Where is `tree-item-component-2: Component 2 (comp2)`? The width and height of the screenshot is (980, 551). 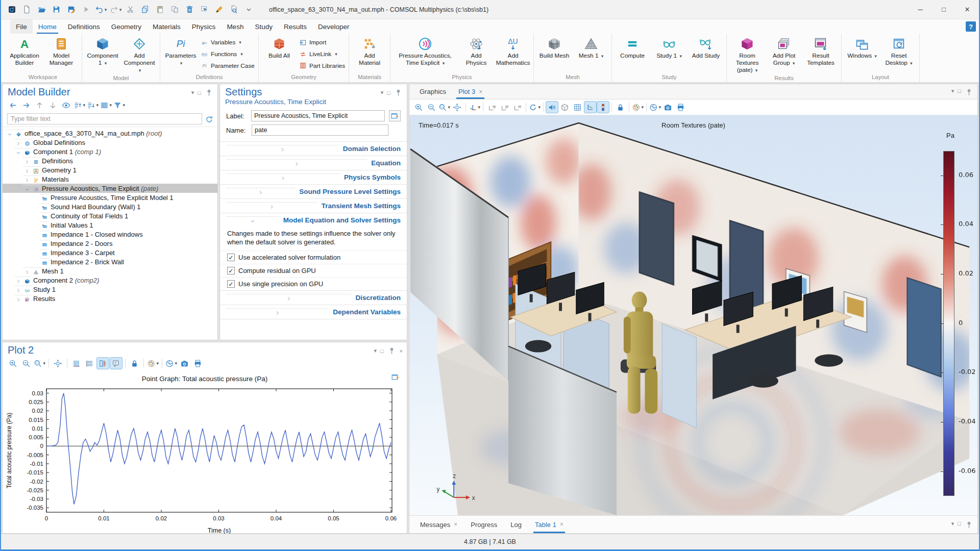 tree-item-component-2: Component 2 (comp2) is located at coordinates (110, 280).